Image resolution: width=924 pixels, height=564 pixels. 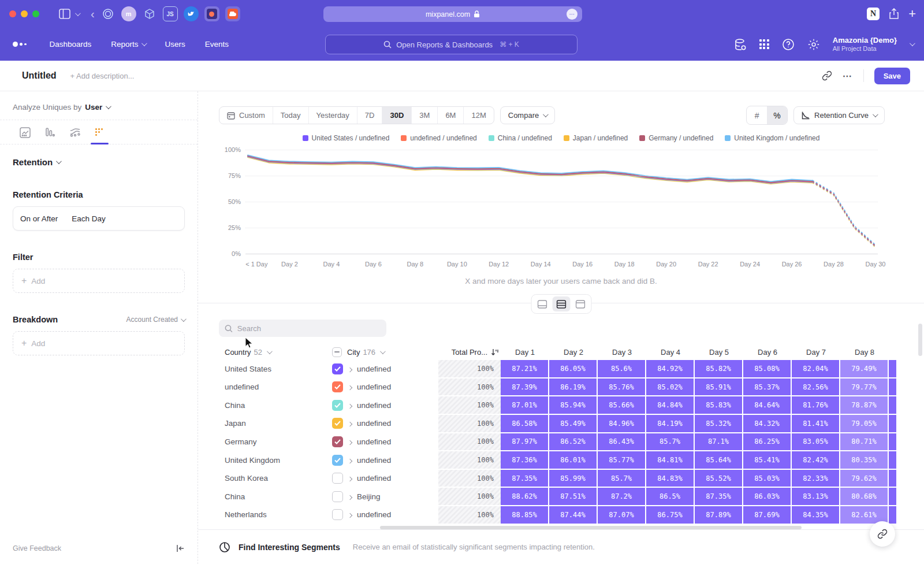 What do you see at coordinates (865, 461) in the screenshot?
I see `day-value-cell: 80.35%` at bounding box center [865, 461].